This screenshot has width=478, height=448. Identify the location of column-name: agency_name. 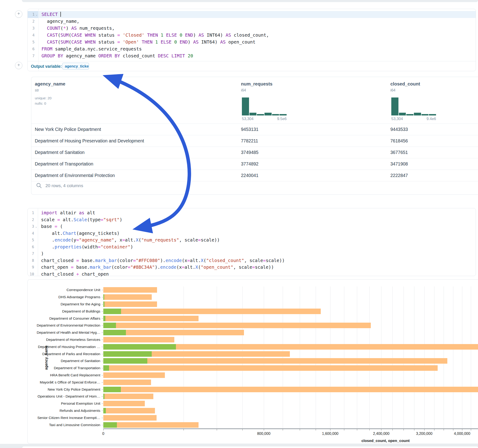
(50, 84).